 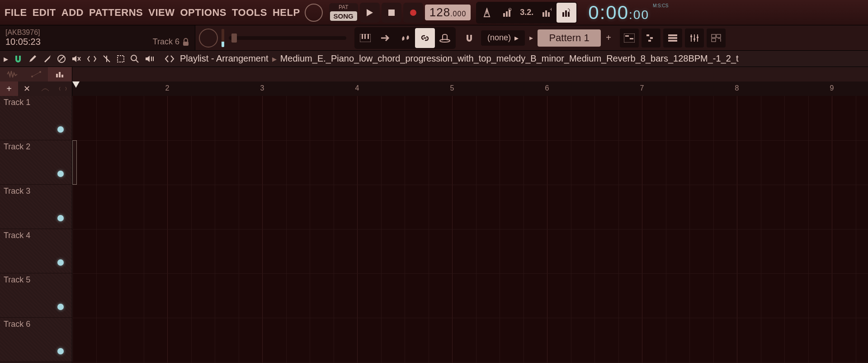 I want to click on paint-tool, so click(x=47, y=59).